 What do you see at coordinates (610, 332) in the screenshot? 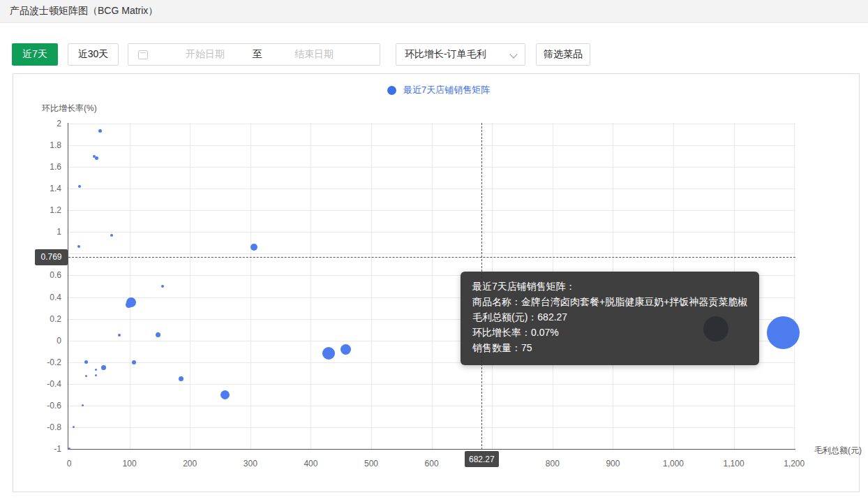
I see `tooltip-line: 环比增长率：0.07%` at bounding box center [610, 332].